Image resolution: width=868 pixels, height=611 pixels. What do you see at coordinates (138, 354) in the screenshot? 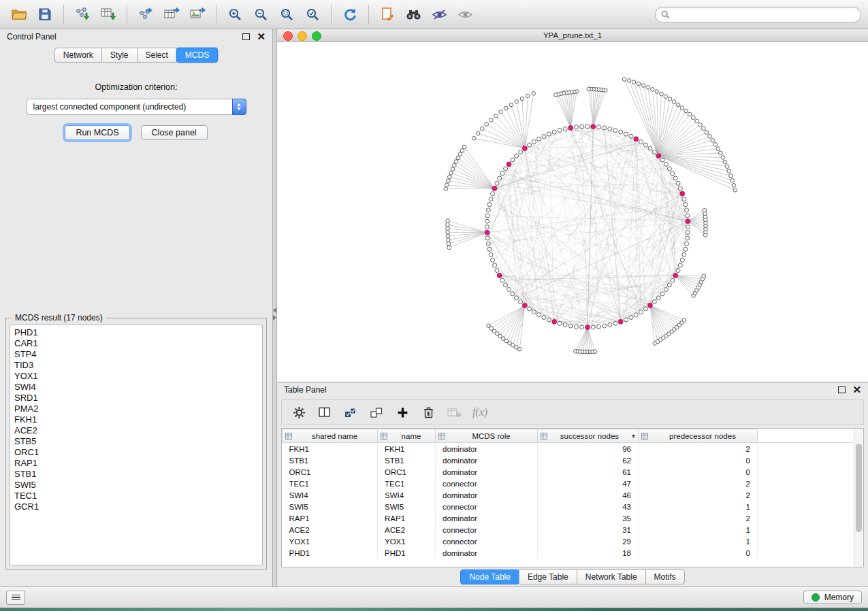
I see `mcds-result-item: STP4` at bounding box center [138, 354].